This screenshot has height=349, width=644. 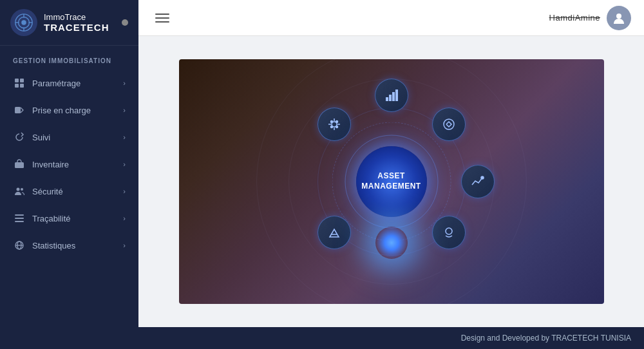 What do you see at coordinates (590, 18) in the screenshot?
I see `user-menu: HamdiAmine` at bounding box center [590, 18].